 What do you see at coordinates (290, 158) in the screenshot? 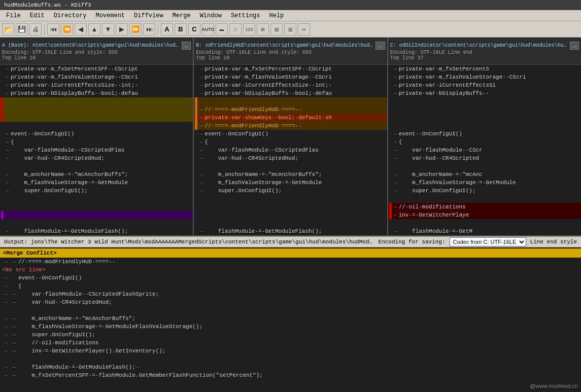
I see `code-line-b12: → var·hud··CR4ScriptedHud;` at bounding box center [290, 158].